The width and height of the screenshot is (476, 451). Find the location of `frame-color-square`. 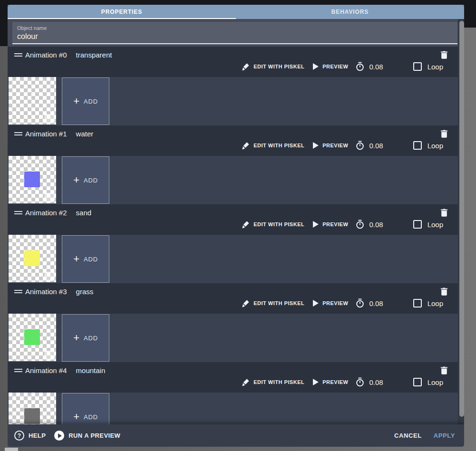

frame-color-square is located at coordinates (32, 180).